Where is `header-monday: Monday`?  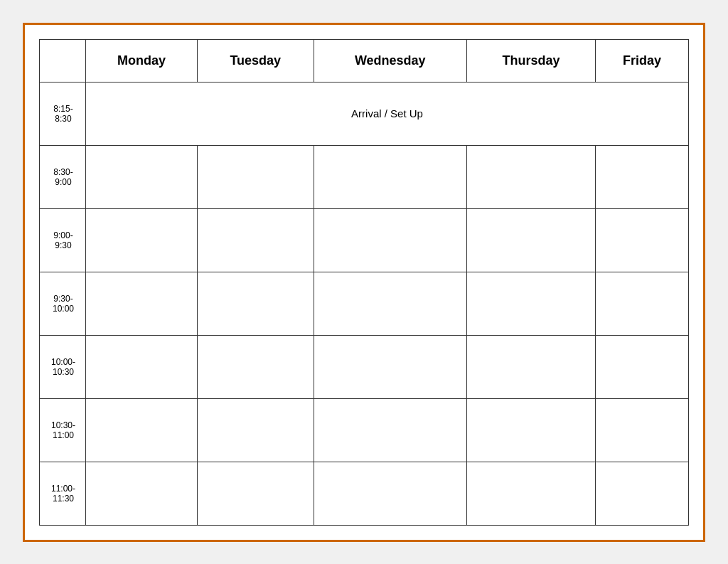 header-monday: Monday is located at coordinates (142, 60).